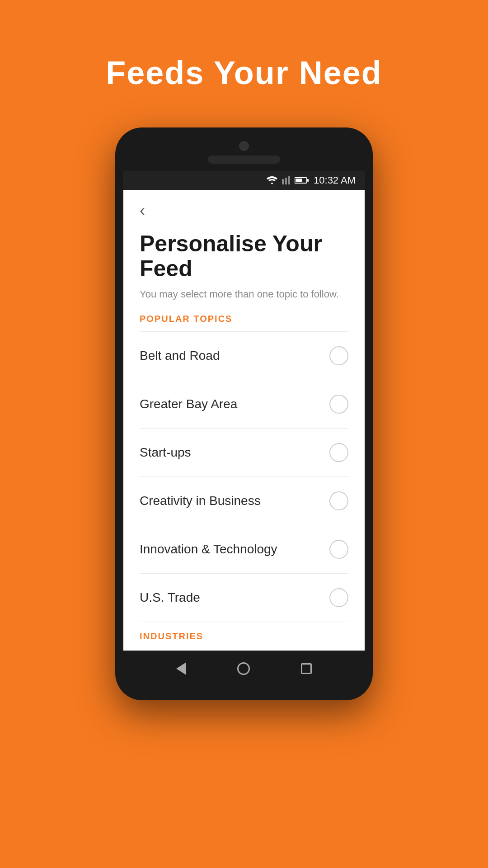 The width and height of the screenshot is (488, 868). What do you see at coordinates (334, 180) in the screenshot?
I see `status-time: 10:32 AM` at bounding box center [334, 180].